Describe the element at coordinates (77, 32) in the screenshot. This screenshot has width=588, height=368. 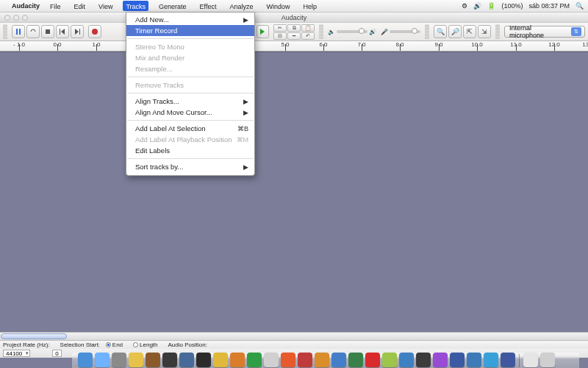
I see `skip-end-button` at that location.